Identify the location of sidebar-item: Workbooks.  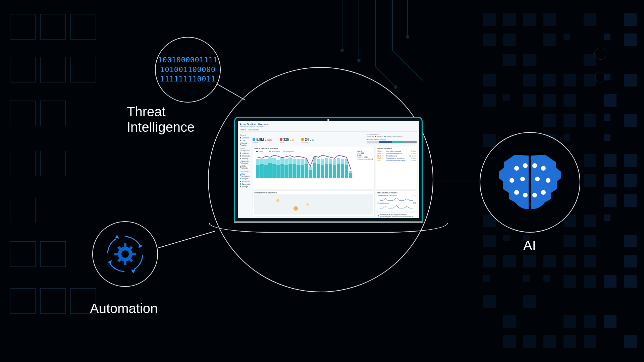
(245, 156).